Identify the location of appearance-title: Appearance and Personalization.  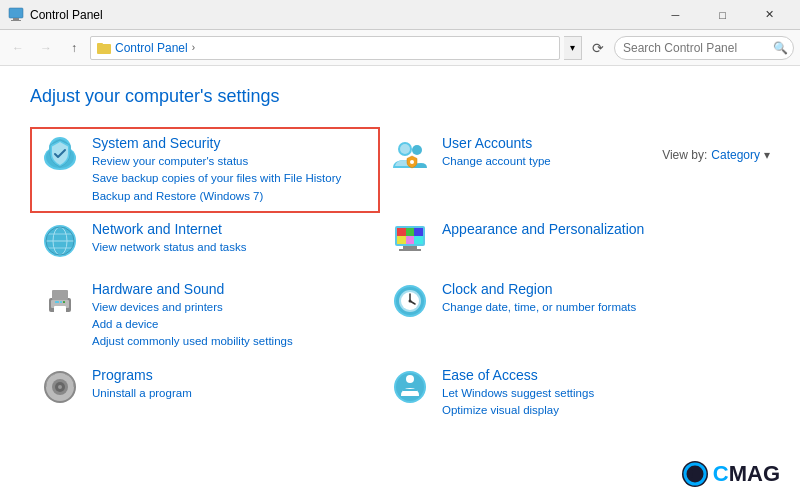
(581, 229).